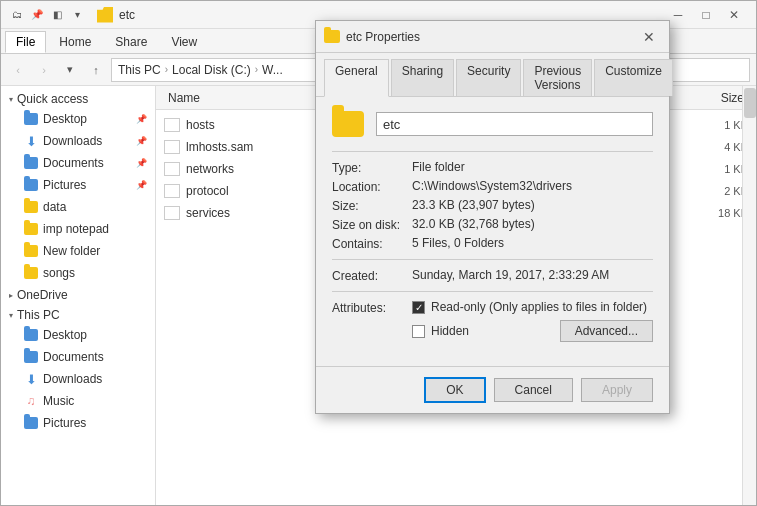 The width and height of the screenshot is (757, 506). I want to click on lmhosts-file-icon, so click(172, 147).